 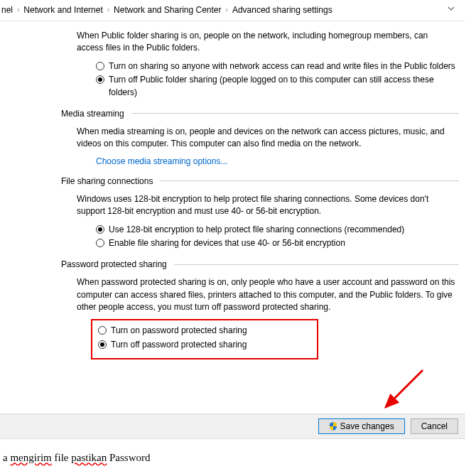 I want to click on radio-option: Use 128-bit encryption to help protect f…, so click(x=276, y=230).